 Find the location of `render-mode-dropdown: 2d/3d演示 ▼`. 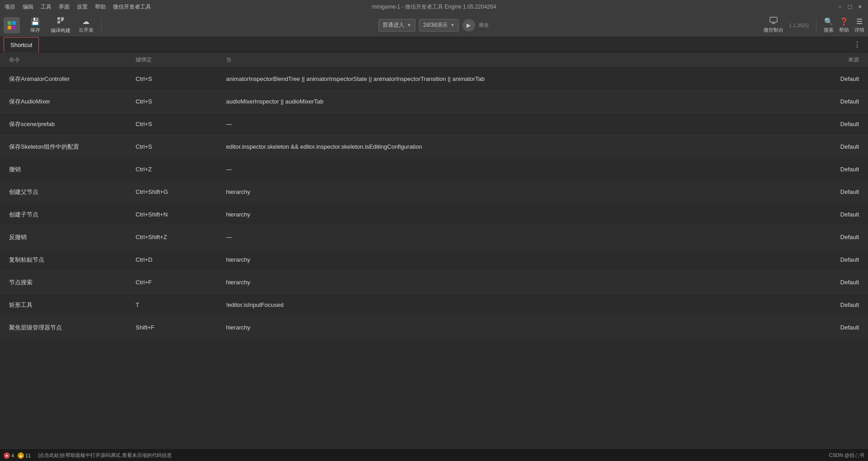

render-mode-dropdown: 2d/3d演示 ▼ is located at coordinates (439, 25).